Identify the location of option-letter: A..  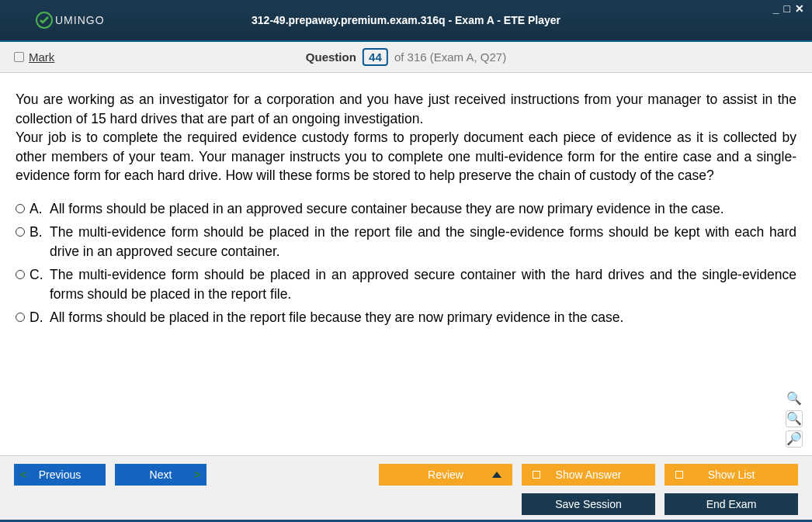
(37, 209).